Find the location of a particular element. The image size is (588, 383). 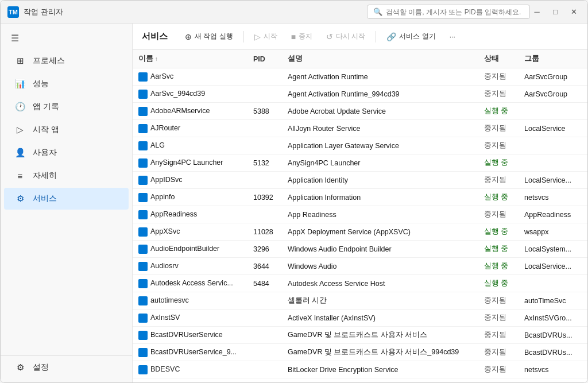

cell-pid: 11028 is located at coordinates (265, 232).